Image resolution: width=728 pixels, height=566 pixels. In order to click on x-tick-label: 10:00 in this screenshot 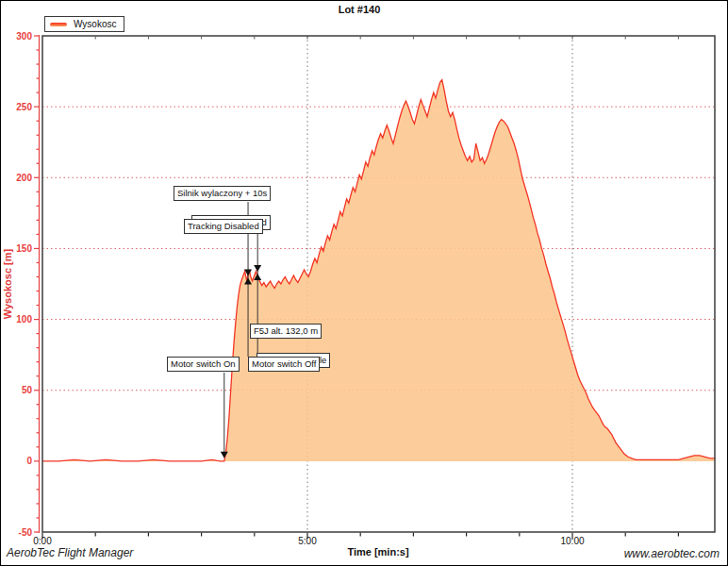, I will do `click(571, 541)`.